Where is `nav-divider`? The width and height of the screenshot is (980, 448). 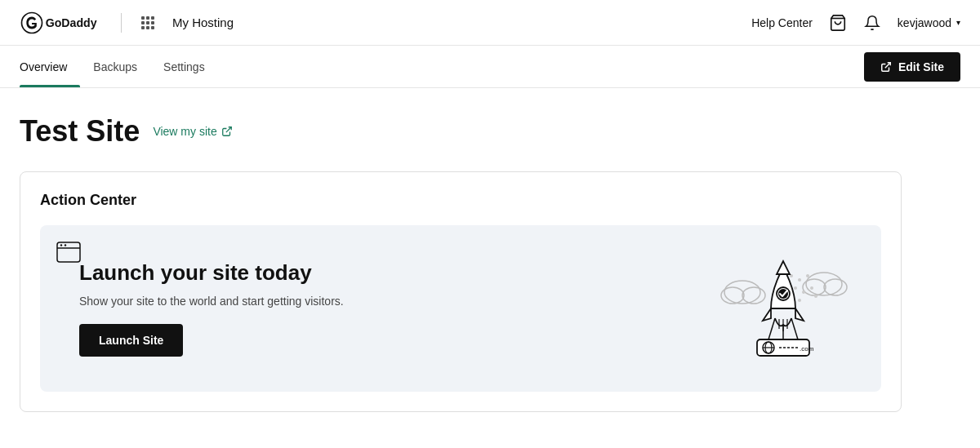 nav-divider is located at coordinates (121, 23).